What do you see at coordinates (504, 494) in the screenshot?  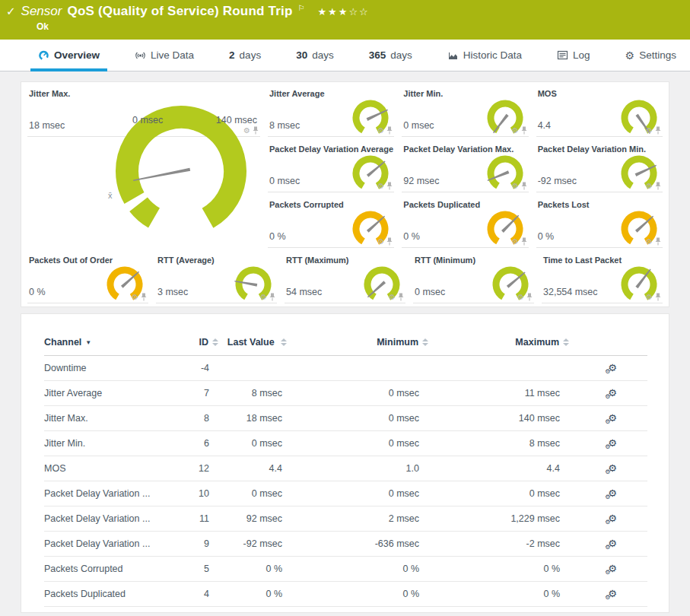 I see `cell-maximum: 0 msec` at bounding box center [504, 494].